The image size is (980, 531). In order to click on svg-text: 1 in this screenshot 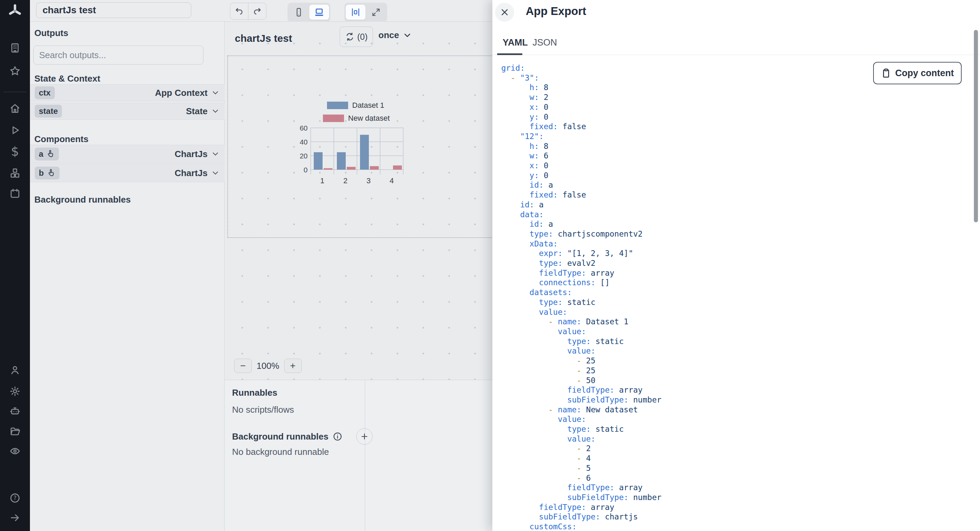, I will do `click(322, 180)`.